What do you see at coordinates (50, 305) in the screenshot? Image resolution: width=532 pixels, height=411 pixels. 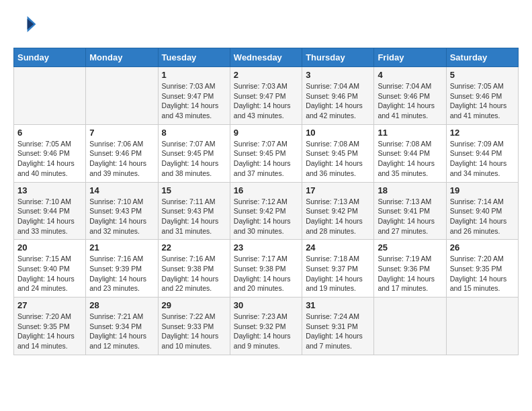 I see `day-number: 27` at bounding box center [50, 305].